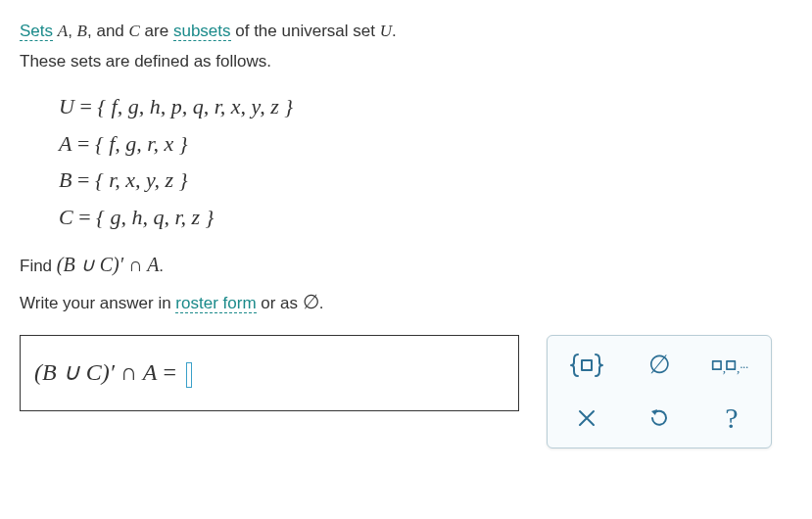 Image resolution: width=812 pixels, height=519 pixels. What do you see at coordinates (425, 217) in the screenshot?
I see `def-c: C = { g, h, q, r, z }` at bounding box center [425, 217].